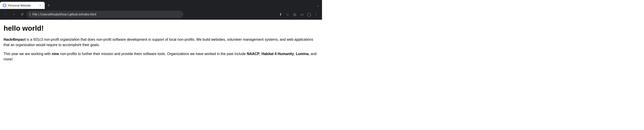  What do you see at coordinates (62, 40) in the screenshot?
I see `para1-italic: non-profit organization` at bounding box center [62, 40].